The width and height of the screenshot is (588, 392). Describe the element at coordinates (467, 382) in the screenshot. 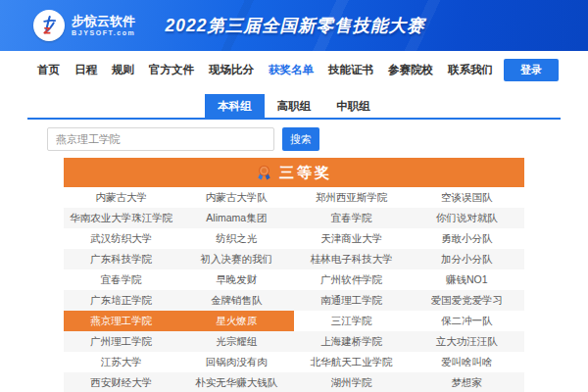

I see `team-cell: 梦想家` at that location.